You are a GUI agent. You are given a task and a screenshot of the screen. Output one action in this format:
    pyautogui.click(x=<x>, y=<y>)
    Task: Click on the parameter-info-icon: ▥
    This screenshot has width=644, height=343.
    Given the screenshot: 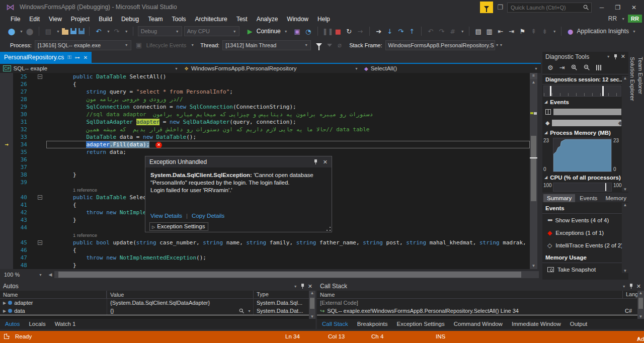 What is the action you would take?
    pyautogui.click(x=490, y=31)
    